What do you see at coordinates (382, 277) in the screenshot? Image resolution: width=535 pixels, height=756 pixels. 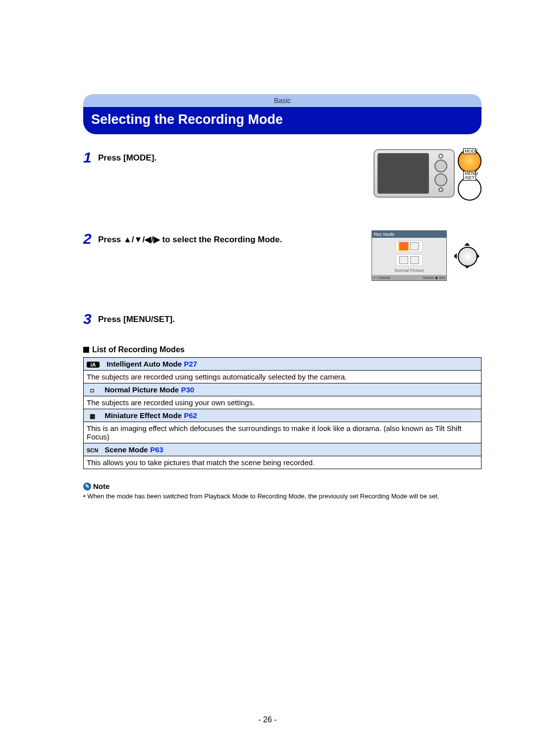 I see `rec-screen-cancel: ↩ Cancel` at bounding box center [382, 277].